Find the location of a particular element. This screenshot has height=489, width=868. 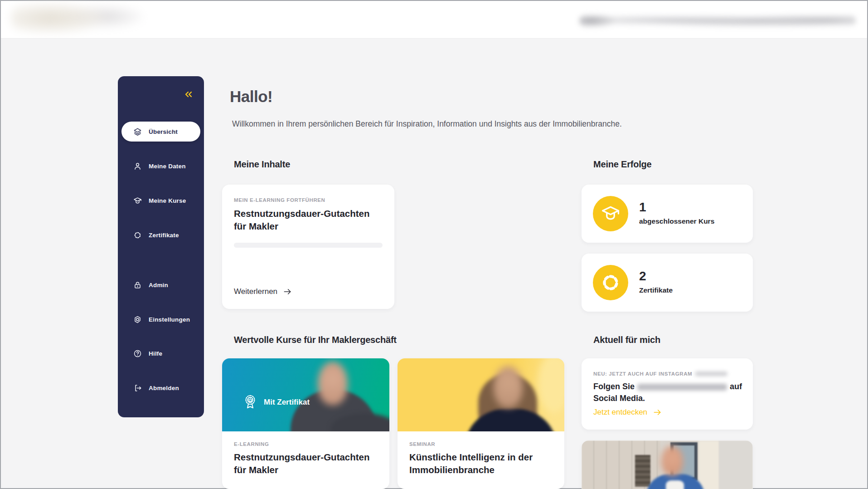

course-category: SEMINAR is located at coordinates (481, 444).